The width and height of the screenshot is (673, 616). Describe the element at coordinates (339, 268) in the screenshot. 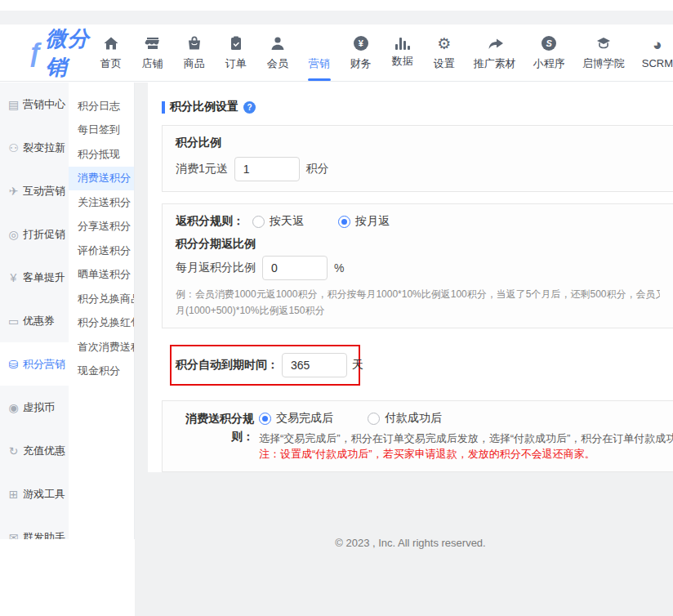

I see `percent-label: %` at that location.